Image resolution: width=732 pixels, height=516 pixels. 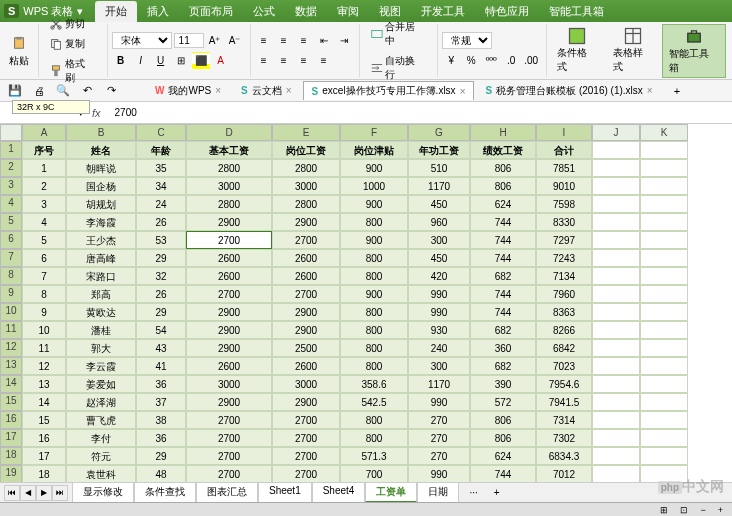 What do you see at coordinates (439, 438) in the screenshot?
I see `data-cell: 270` at bounding box center [439, 438].